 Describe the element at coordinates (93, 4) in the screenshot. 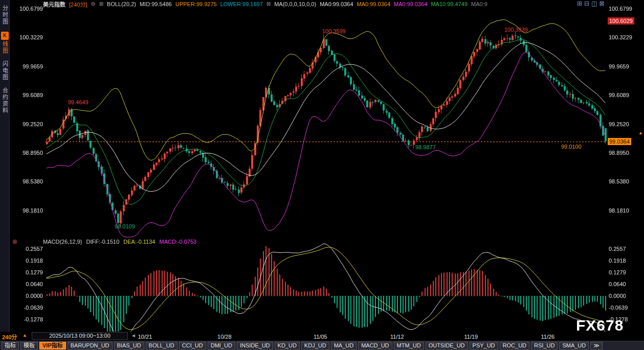

I see `collapse-chart-icon: ⊖` at that location.